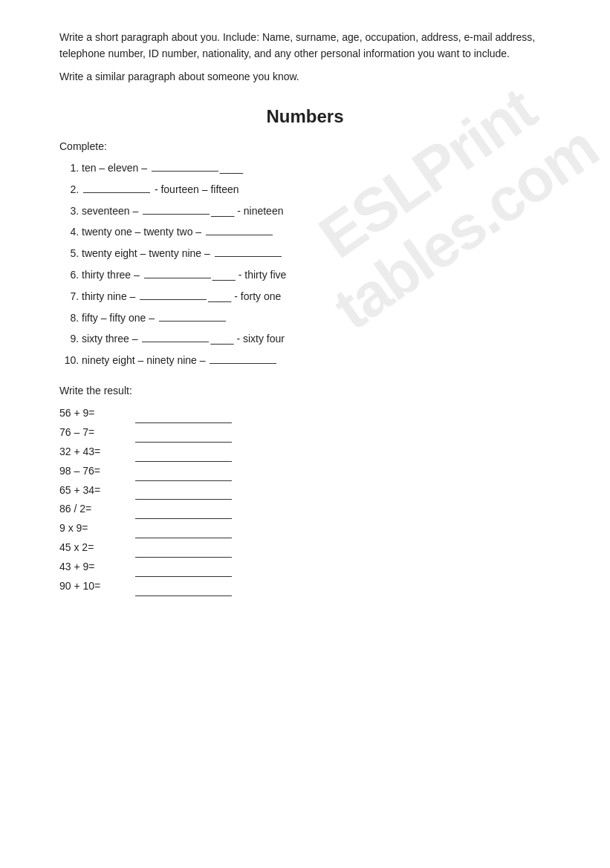 The image size is (610, 868). I want to click on math-expression: 45 x 2=, so click(97, 548).